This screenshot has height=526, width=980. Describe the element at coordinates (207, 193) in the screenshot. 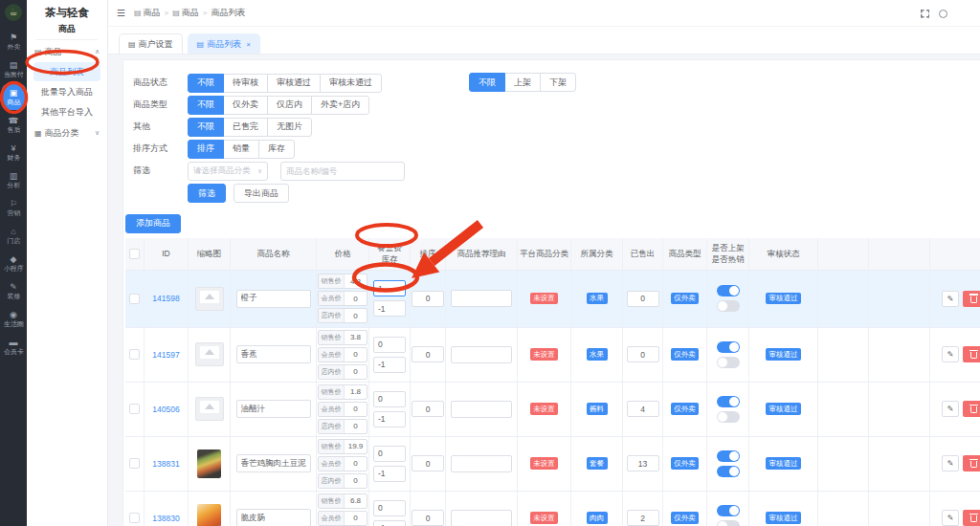

I see `filter-submit-button: 筛选` at that location.